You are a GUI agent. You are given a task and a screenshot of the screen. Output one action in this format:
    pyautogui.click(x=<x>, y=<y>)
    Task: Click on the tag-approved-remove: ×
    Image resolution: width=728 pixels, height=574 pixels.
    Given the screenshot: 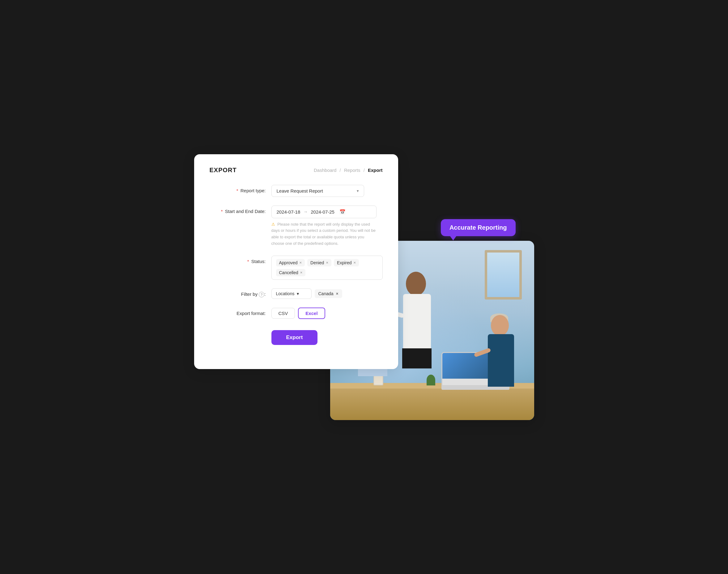 What is the action you would take?
    pyautogui.click(x=300, y=262)
    